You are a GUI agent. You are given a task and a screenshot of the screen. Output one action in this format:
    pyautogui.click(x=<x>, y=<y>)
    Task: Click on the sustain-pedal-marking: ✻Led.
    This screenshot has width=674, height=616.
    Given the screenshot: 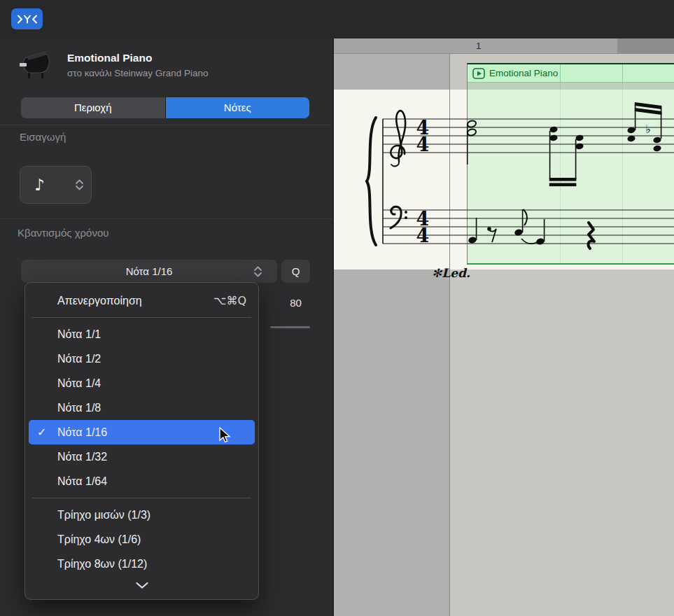 What is the action you would take?
    pyautogui.click(x=451, y=273)
    